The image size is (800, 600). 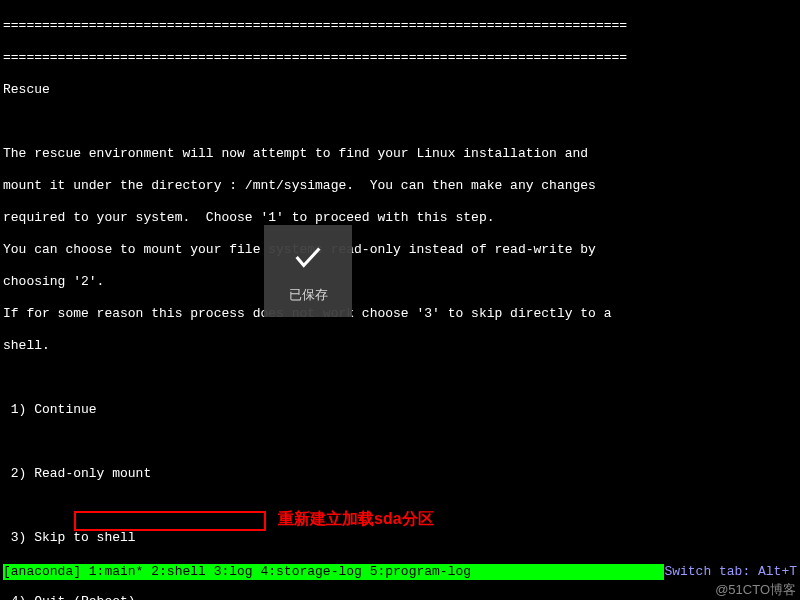 What do you see at coordinates (400, 597) in the screenshot?
I see `menu-option-4: 4) Quit (Reboot)` at bounding box center [400, 597].